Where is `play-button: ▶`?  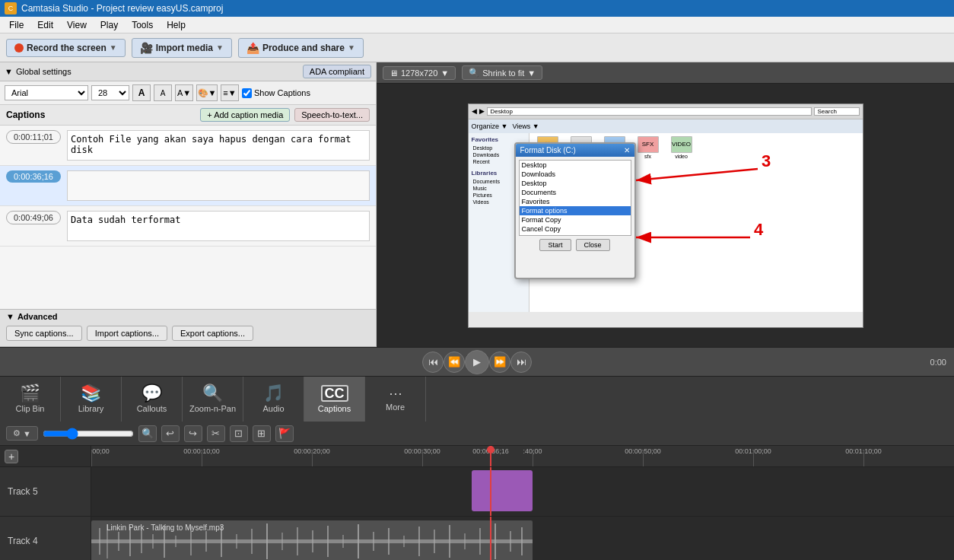 play-button: ▶ is located at coordinates (477, 362).